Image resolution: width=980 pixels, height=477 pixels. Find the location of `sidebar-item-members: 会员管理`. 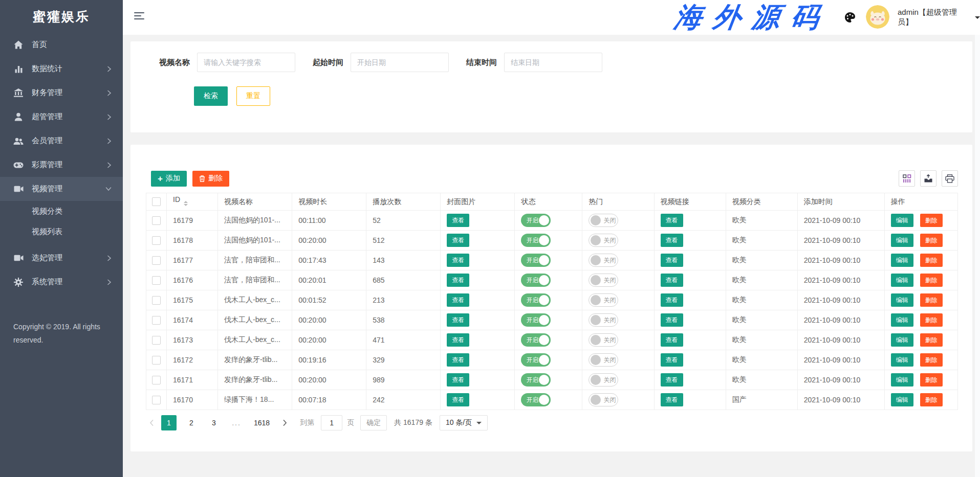

sidebar-item-members: 会员管理 is located at coordinates (61, 141).